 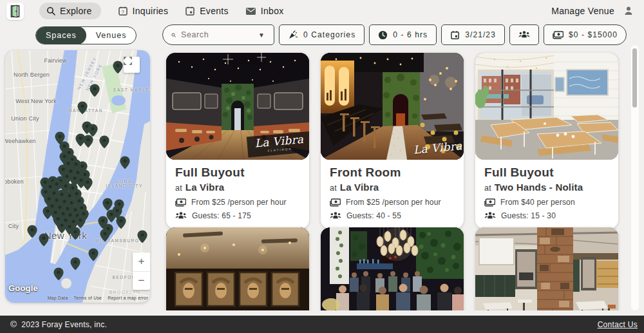 I want to click on duration-filter: 0 - 6 hrs, so click(x=403, y=35).